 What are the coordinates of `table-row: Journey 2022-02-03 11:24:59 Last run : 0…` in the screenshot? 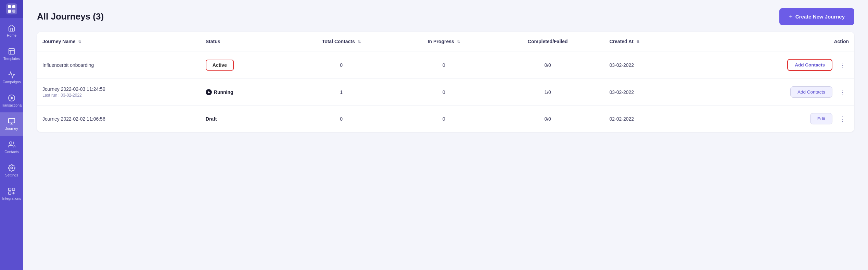 It's located at (446, 92).